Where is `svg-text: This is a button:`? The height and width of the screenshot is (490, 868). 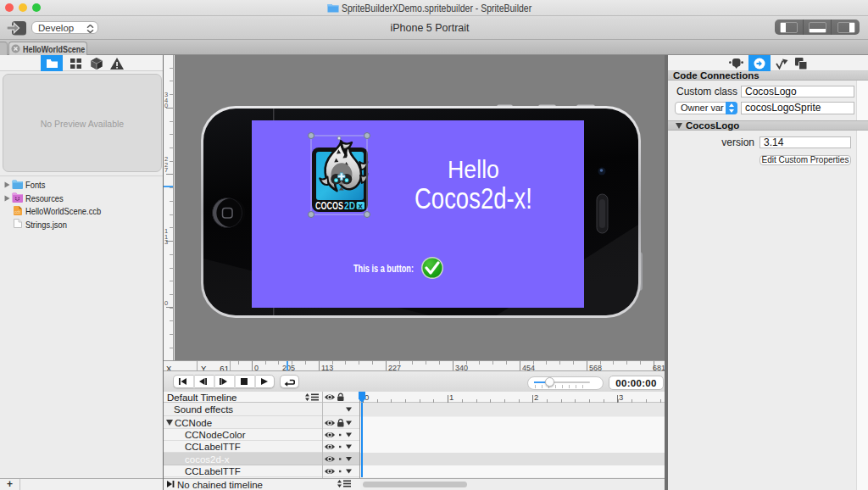 svg-text: This is a button: is located at coordinates (383, 268).